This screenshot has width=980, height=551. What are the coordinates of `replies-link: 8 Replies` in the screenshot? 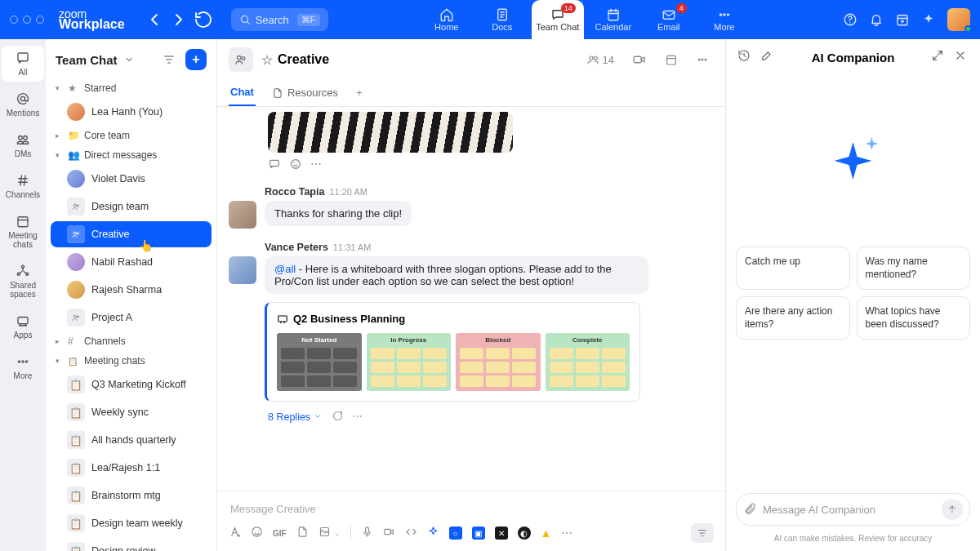 It's located at (295, 417).